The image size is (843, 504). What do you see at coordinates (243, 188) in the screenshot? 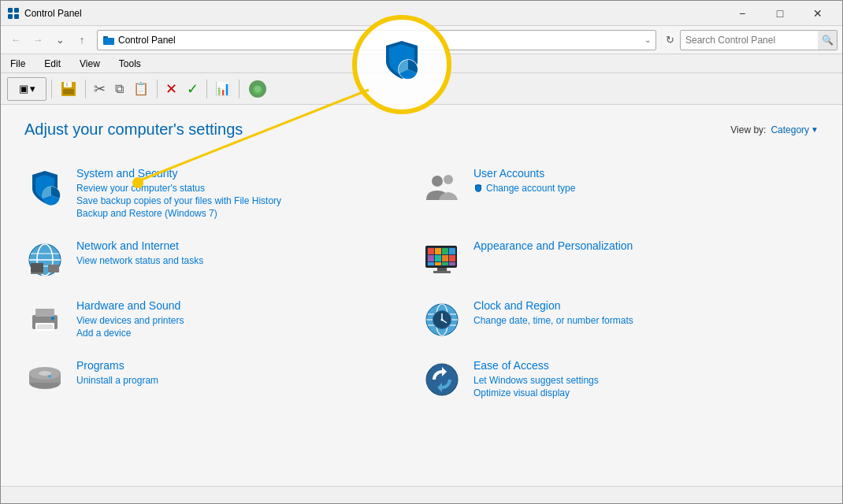
I see `system-security-link-1: Review your computer's status` at bounding box center [243, 188].